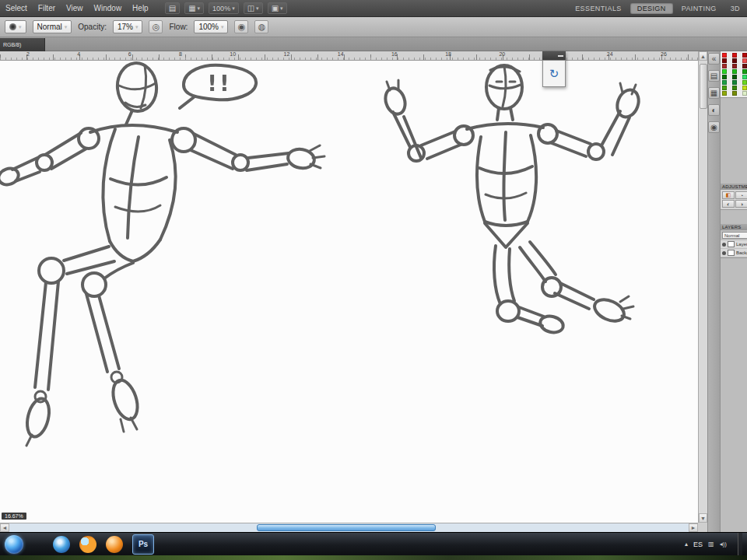 The height and width of the screenshot is (560, 747). Describe the element at coordinates (658, 9) in the screenshot. I see `workspace-switcher: ESSENTIALS DESIGN PAINTING 3D` at that location.